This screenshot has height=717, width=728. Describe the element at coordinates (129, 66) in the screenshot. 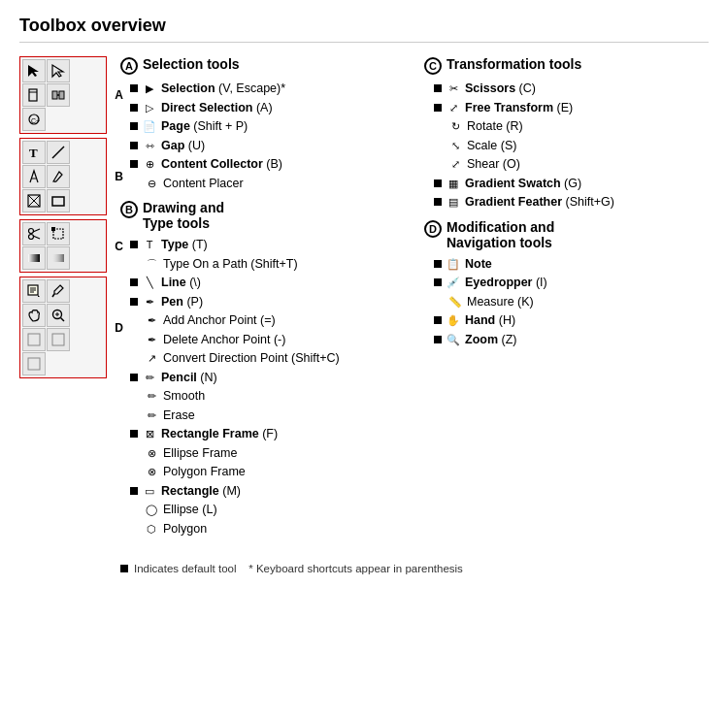

I see `section-a-letter: A` at that location.